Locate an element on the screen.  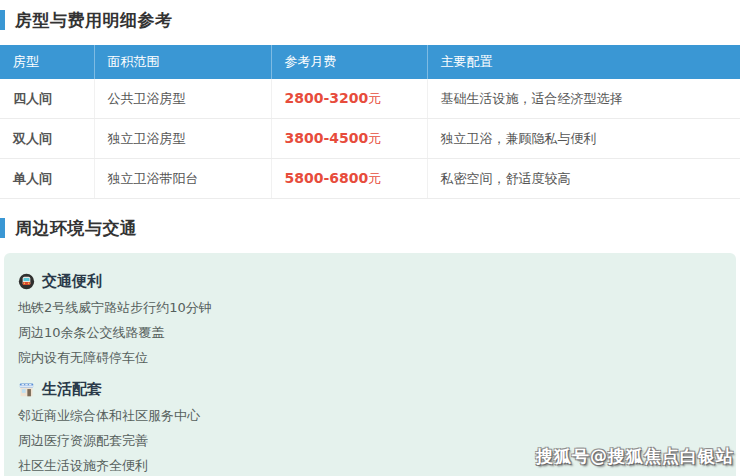
cell-room-type: 双人间 is located at coordinates (47, 139).